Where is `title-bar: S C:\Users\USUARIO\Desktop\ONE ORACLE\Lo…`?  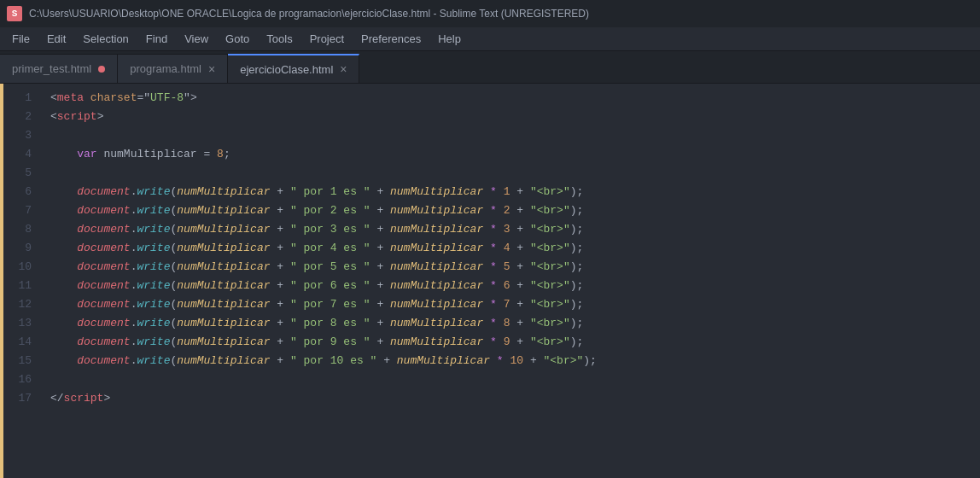 title-bar: S C:\Users\USUARIO\Desktop\ONE ORACLE\Lo… is located at coordinates (490, 14).